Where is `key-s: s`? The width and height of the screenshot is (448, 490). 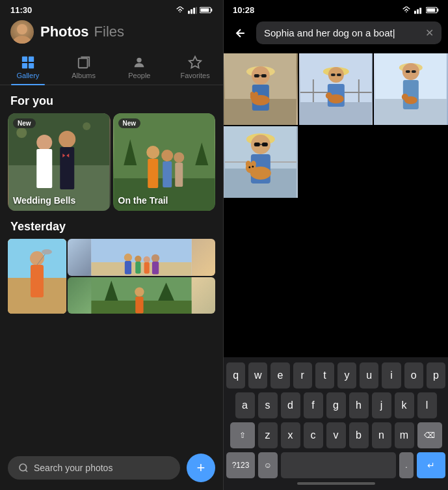 key-s: s is located at coordinates (268, 405).